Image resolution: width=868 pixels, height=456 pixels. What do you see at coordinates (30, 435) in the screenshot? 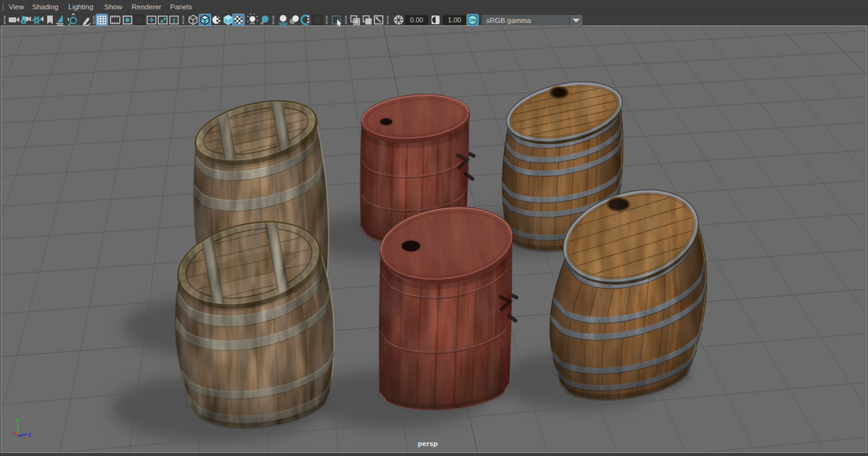
I see `svg-text: z` at bounding box center [30, 435].